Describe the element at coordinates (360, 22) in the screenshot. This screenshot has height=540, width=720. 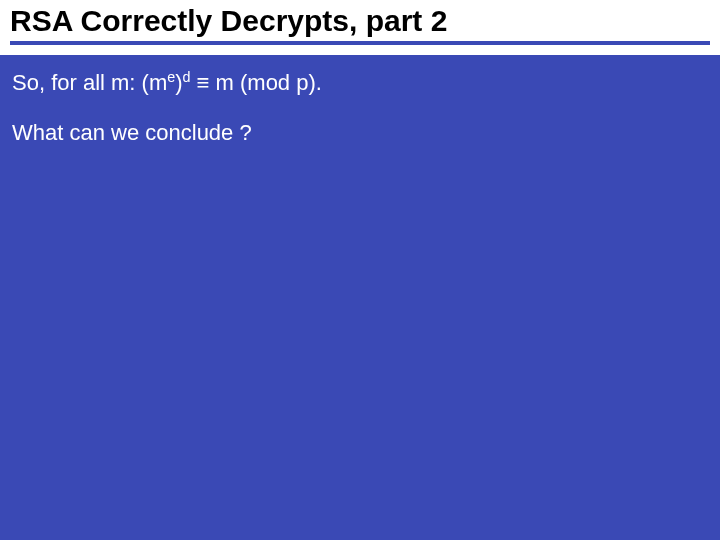
I see `slide-title: RSA Correctly Decrypts, part 2` at that location.